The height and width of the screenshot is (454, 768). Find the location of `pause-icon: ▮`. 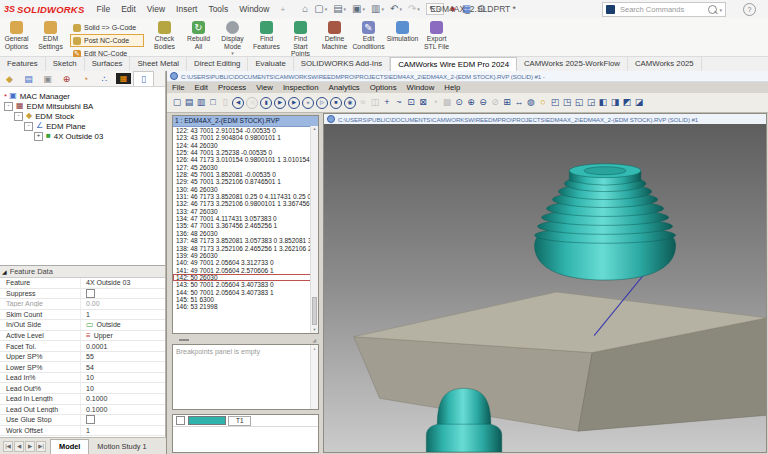

pause-icon: ▮ is located at coordinates (266, 103).